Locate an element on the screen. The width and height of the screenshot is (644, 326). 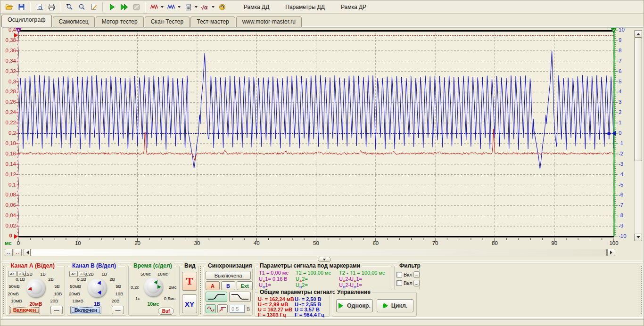
signal-b-menu-button is located at coordinates (171, 7).